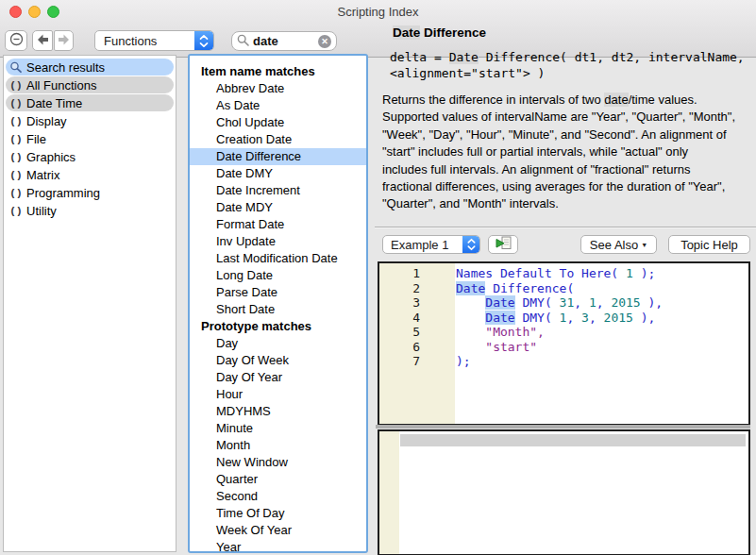 The width and height of the screenshot is (756, 555). I want to click on sidebar-item: ( ) Matrix, so click(90, 175).